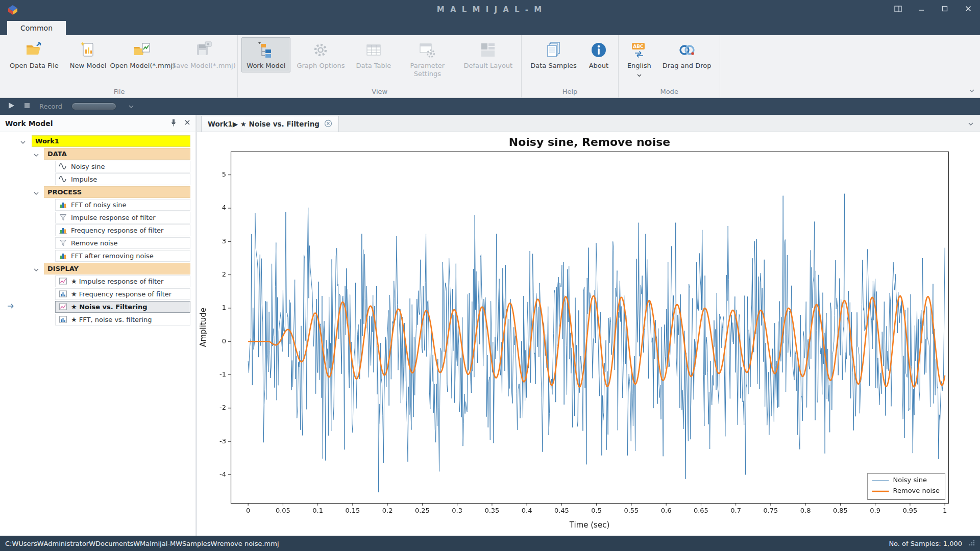  I want to click on tree-item-fft-after-removing-noise: FFT after removing noise, so click(122, 256).